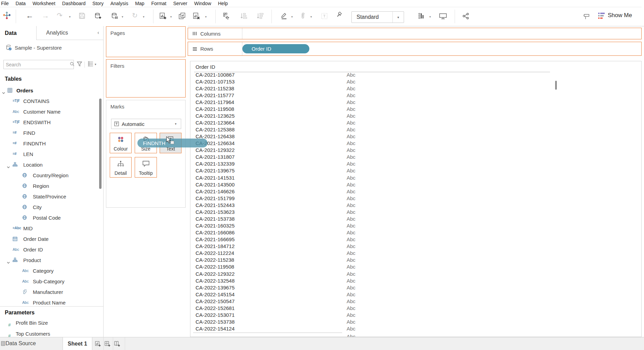 The image size is (644, 350). I want to click on menu-worksheet: Worksheet, so click(44, 3).